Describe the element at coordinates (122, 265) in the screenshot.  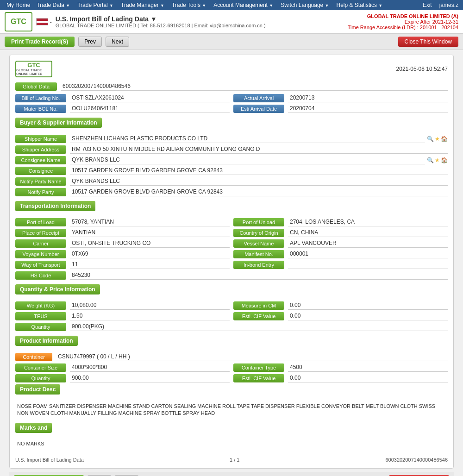
I see `way-of-transport-col: Way of Transport 11` at that location.